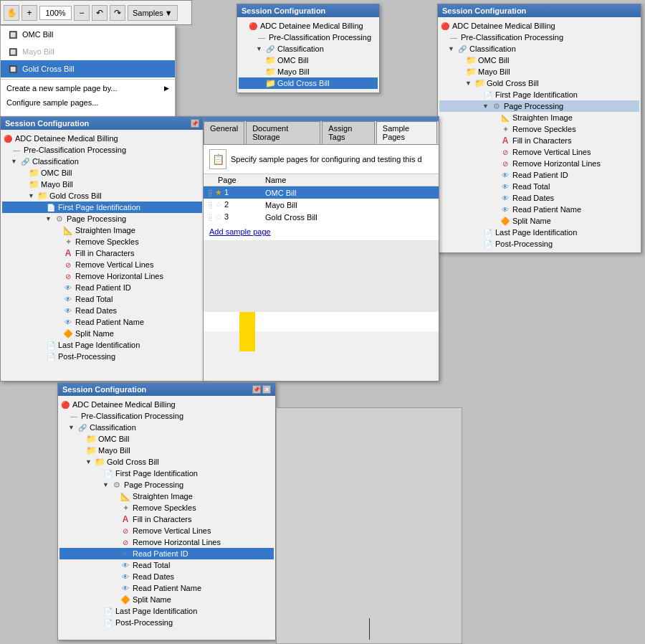  I want to click on table-row: ⣿ ☆ 2 Mayo Bill, so click(321, 205).